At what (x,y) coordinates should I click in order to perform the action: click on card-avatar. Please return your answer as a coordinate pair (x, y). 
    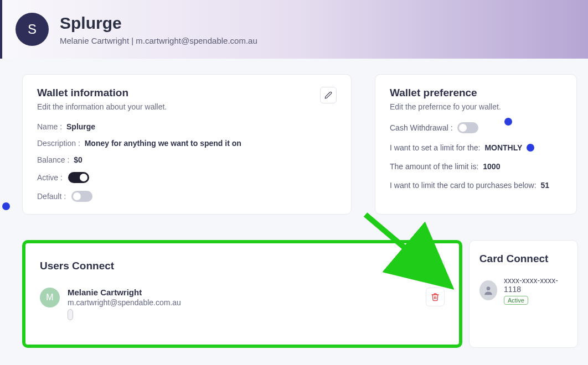
    Looking at the image, I should click on (488, 290).